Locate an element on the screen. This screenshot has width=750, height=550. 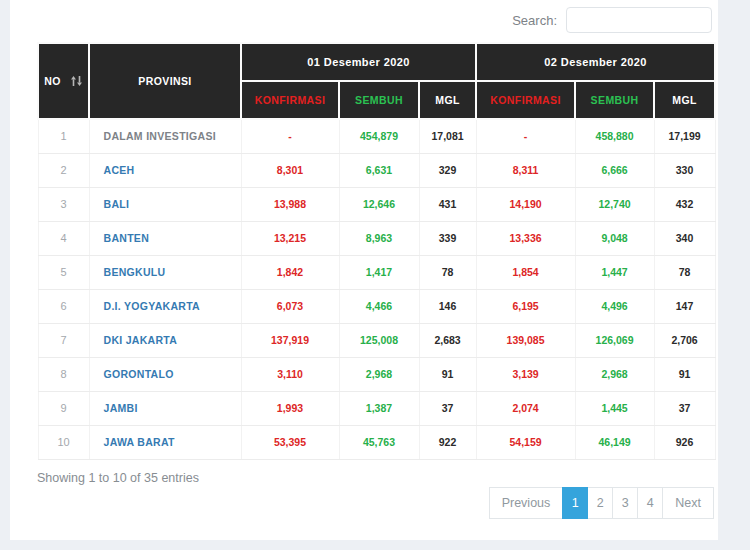
mgl-value-date1: 78 is located at coordinates (448, 272).